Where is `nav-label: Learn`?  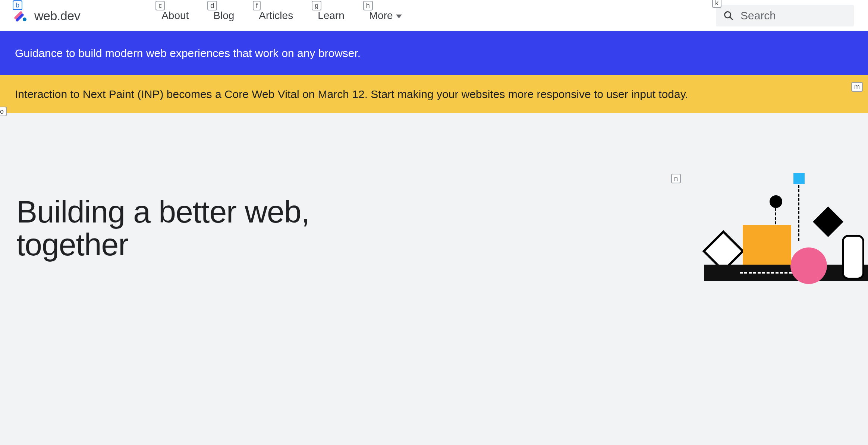
nav-label: Learn is located at coordinates (331, 16).